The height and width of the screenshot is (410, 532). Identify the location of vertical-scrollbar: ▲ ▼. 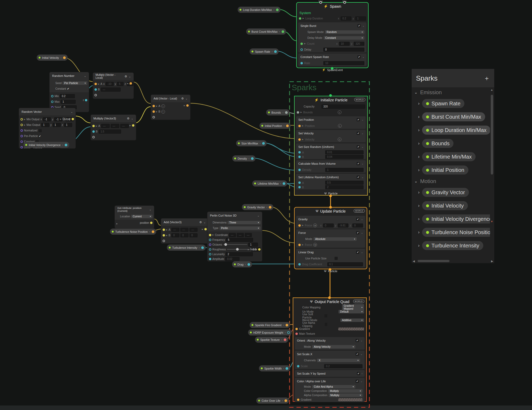
(492, 154).